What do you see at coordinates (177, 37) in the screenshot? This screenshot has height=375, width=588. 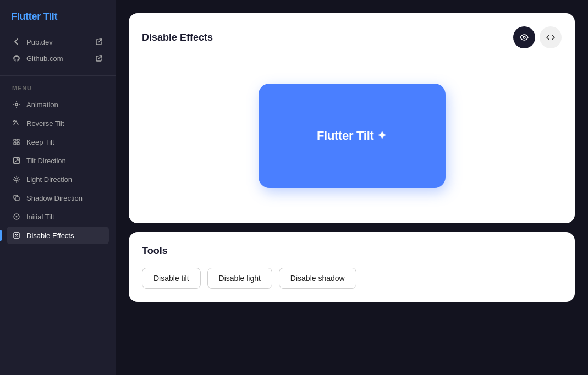 I see `demo-card-title: Disable Effects` at bounding box center [177, 37].